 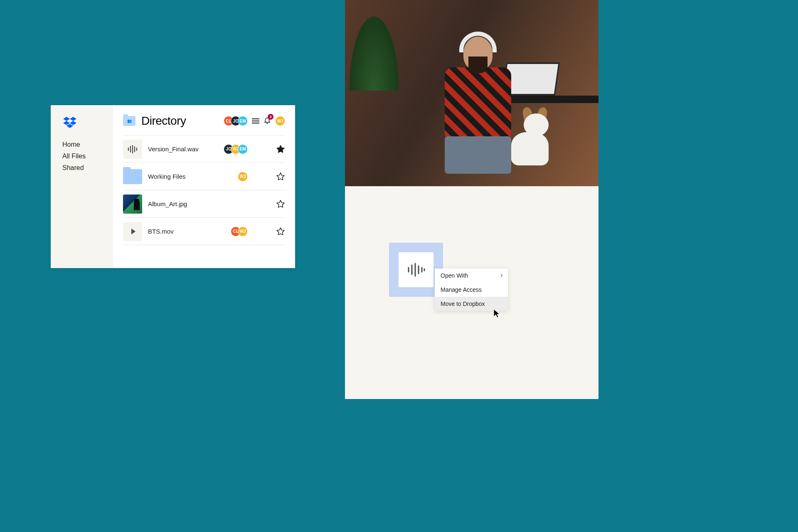 I want to click on context-menu-item: Manage Access, so click(x=471, y=290).